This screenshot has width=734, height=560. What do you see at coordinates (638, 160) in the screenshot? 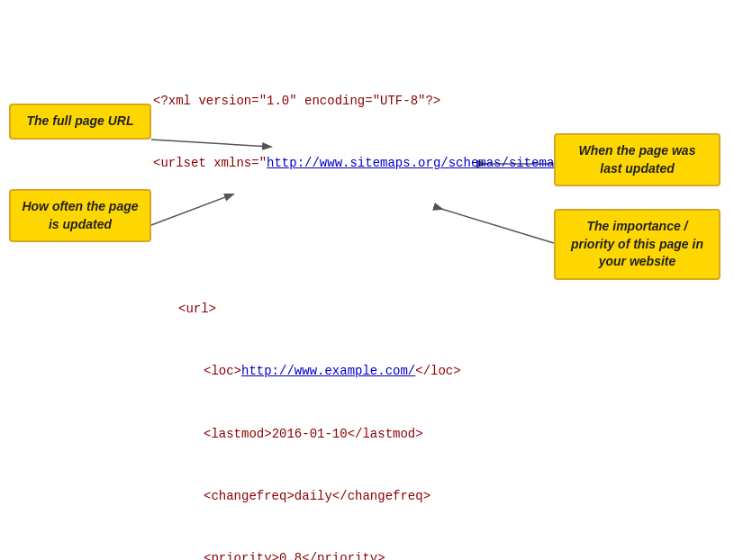
I see `annotation-lastmod-box: When the page was last updated` at bounding box center [638, 160].